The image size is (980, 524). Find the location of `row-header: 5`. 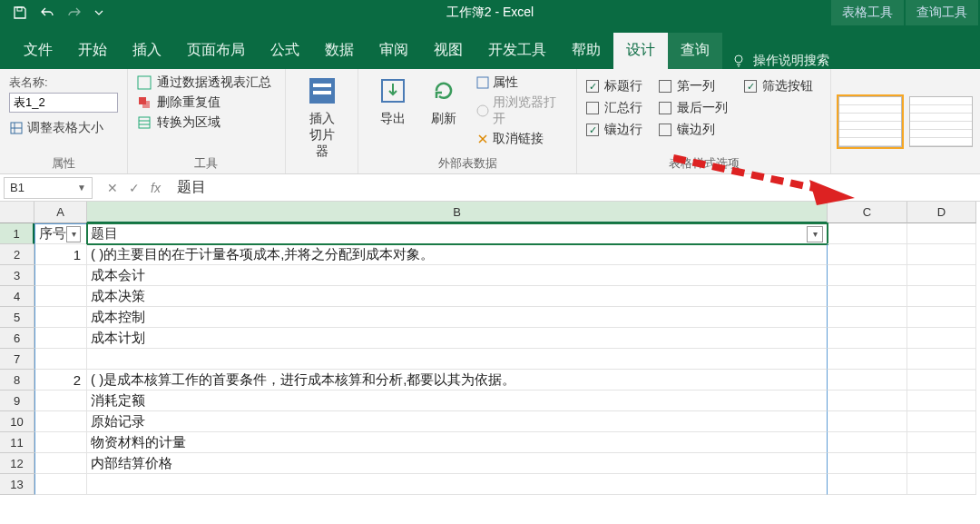

row-header: 5 is located at coordinates (17, 318).